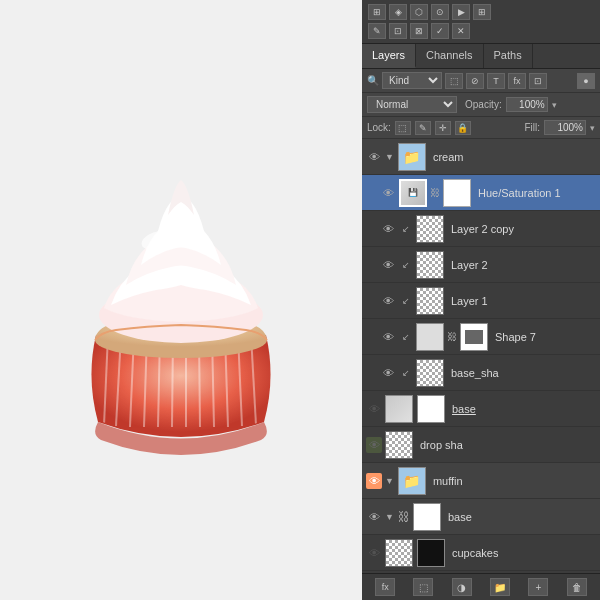 The height and width of the screenshot is (600, 600). Describe the element at coordinates (482, 229) in the screenshot. I see `name-layer2copy: Layer 2 copy` at that location.